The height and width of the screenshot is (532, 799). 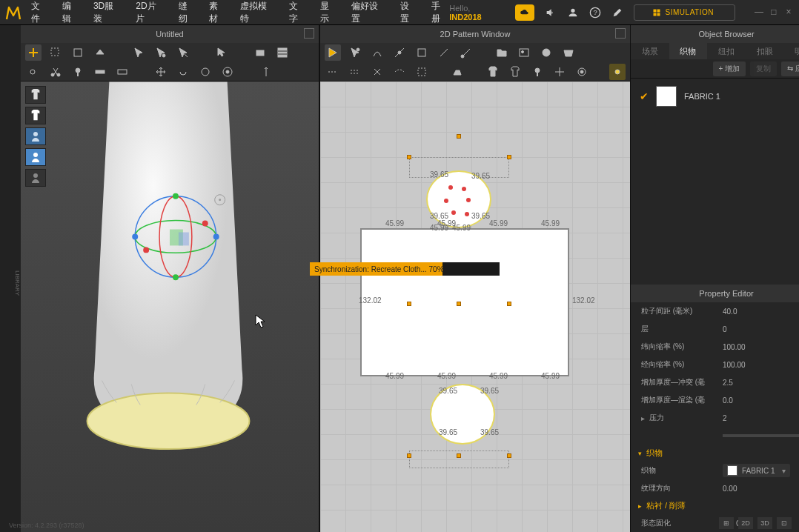 What do you see at coordinates (355, 53) in the screenshot?
I see `tool2d-edit` at bounding box center [355, 53].